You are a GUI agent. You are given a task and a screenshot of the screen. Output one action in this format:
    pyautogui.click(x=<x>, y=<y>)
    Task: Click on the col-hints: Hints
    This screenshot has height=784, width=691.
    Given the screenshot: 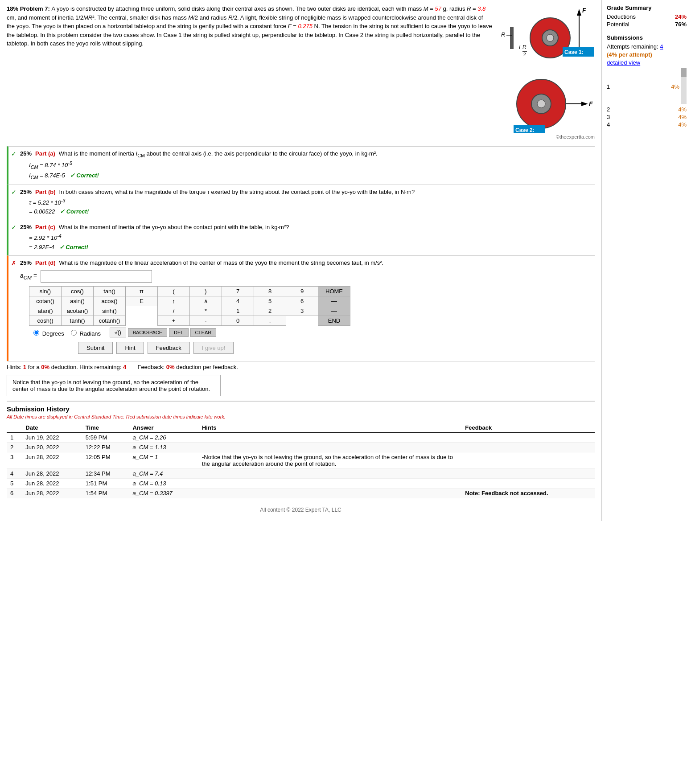 What is the action you would take?
    pyautogui.click(x=330, y=428)
    